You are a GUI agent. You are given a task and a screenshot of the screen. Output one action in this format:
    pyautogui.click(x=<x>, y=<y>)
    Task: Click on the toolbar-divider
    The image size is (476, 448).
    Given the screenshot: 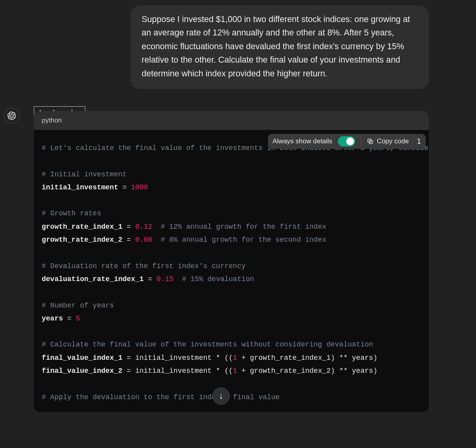 What is the action you would take?
    pyautogui.click(x=361, y=141)
    